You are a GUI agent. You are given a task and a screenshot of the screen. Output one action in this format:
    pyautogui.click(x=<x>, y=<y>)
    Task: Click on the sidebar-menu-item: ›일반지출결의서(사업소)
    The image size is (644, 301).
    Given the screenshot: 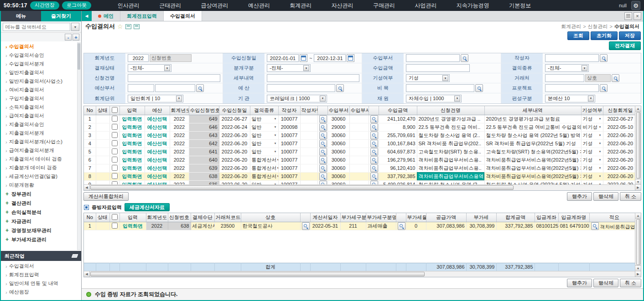 What is the action you would take?
    pyautogui.click(x=41, y=81)
    